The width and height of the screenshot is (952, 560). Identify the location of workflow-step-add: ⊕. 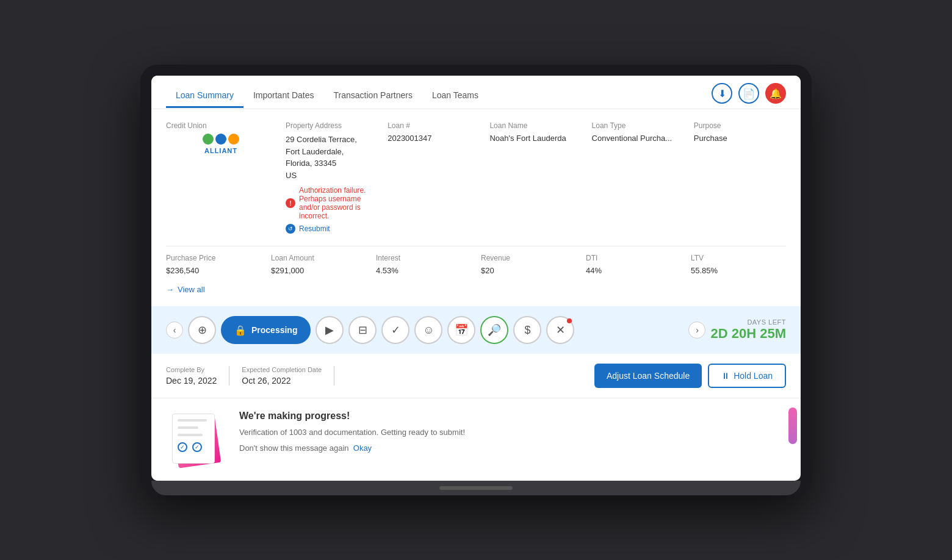
(202, 330).